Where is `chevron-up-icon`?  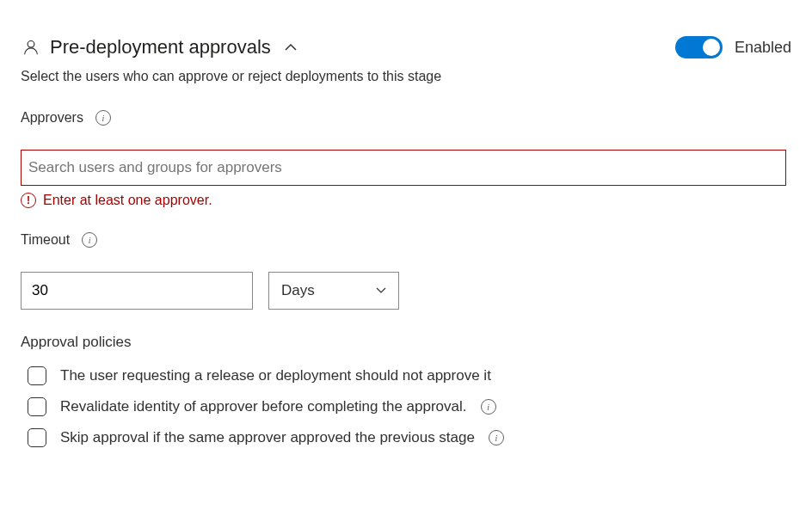
chevron-up-icon is located at coordinates (291, 47).